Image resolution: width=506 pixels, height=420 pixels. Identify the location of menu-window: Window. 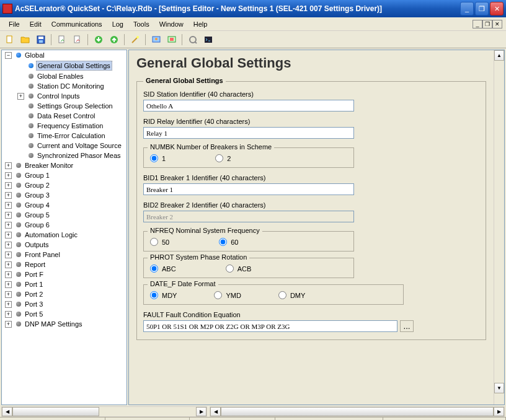
(171, 24).